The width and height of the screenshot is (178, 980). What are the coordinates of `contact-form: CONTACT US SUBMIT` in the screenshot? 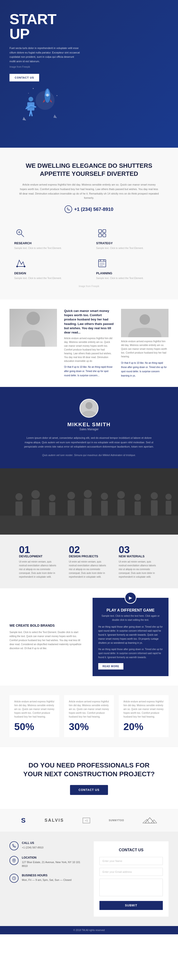 It's located at (131, 879).